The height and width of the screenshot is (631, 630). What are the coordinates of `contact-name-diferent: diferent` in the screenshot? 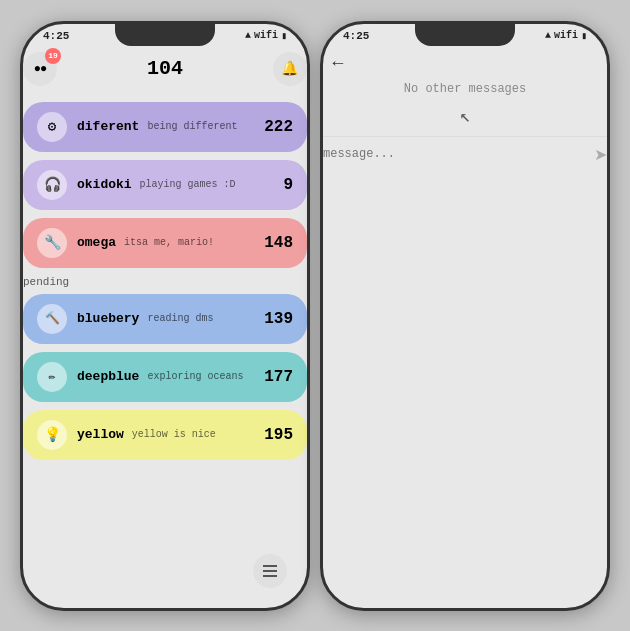 It's located at (108, 126).